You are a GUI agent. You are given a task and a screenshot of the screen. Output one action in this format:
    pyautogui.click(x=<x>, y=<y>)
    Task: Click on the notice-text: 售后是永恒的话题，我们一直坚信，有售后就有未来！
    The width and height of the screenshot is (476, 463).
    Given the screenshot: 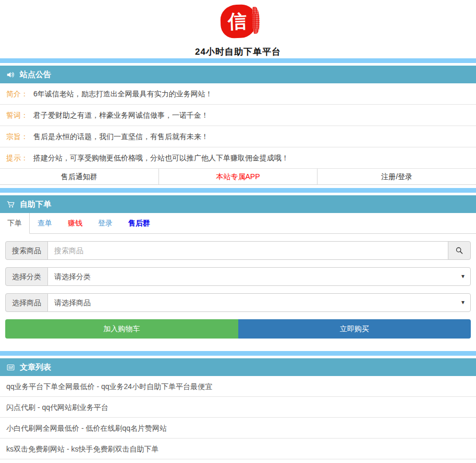 What is the action you would take?
    pyautogui.click(x=121, y=136)
    